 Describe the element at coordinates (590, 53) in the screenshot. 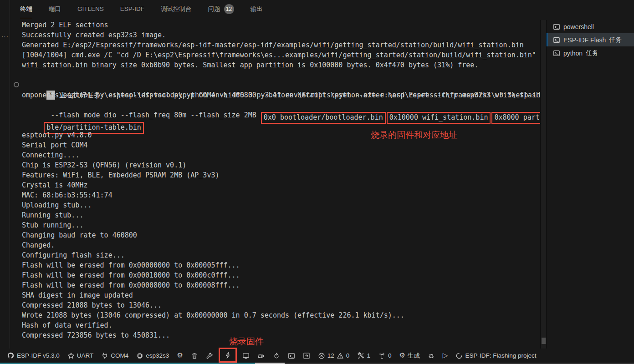

I see `terminal-list-item-python: python 任务` at that location.